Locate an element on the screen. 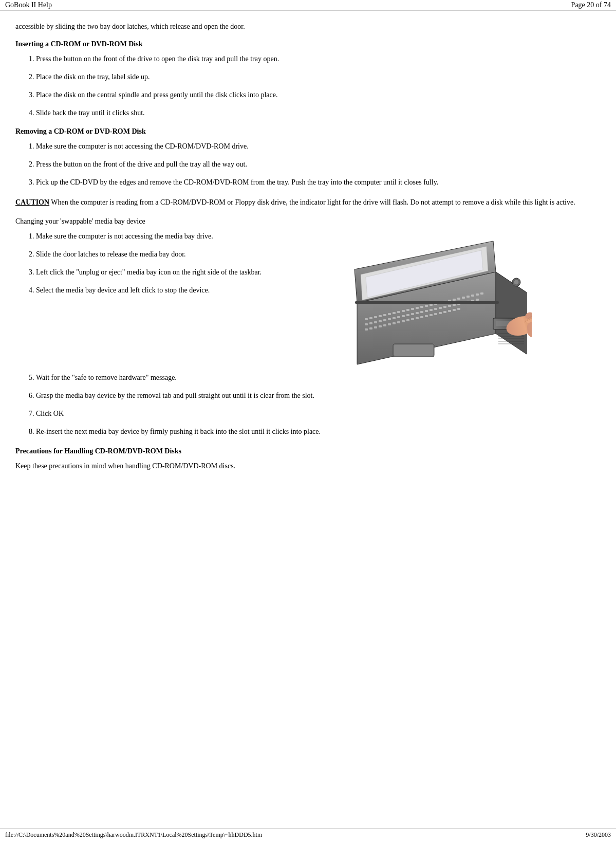  swap-step-7: Click OK is located at coordinates (319, 413).